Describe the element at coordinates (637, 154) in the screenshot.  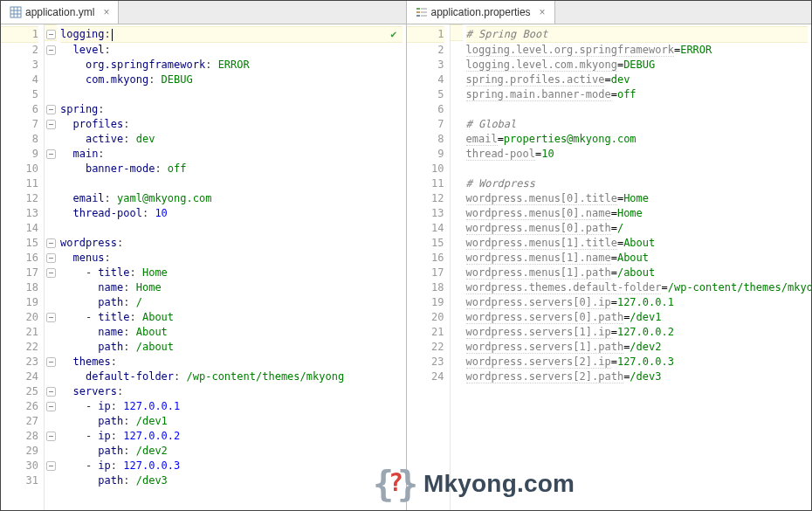
I see `code-line: thread-pool=10` at that location.